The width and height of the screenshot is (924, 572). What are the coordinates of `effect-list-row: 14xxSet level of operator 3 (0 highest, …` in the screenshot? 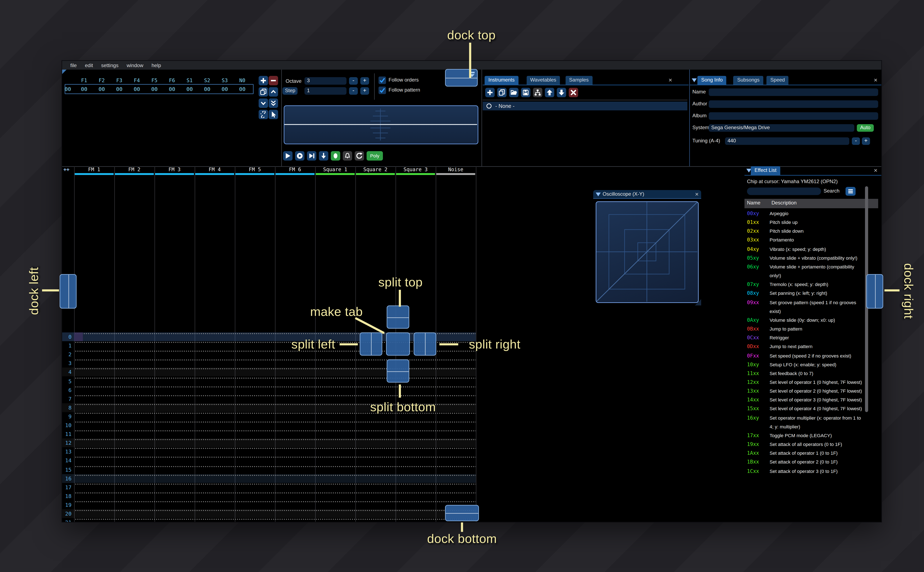 It's located at (810, 400).